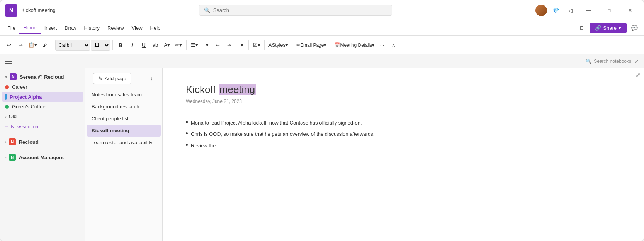 The width and height of the screenshot is (644, 241). What do you see at coordinates (241, 45) in the screenshot?
I see `align-button: ≡▾` at bounding box center [241, 45].